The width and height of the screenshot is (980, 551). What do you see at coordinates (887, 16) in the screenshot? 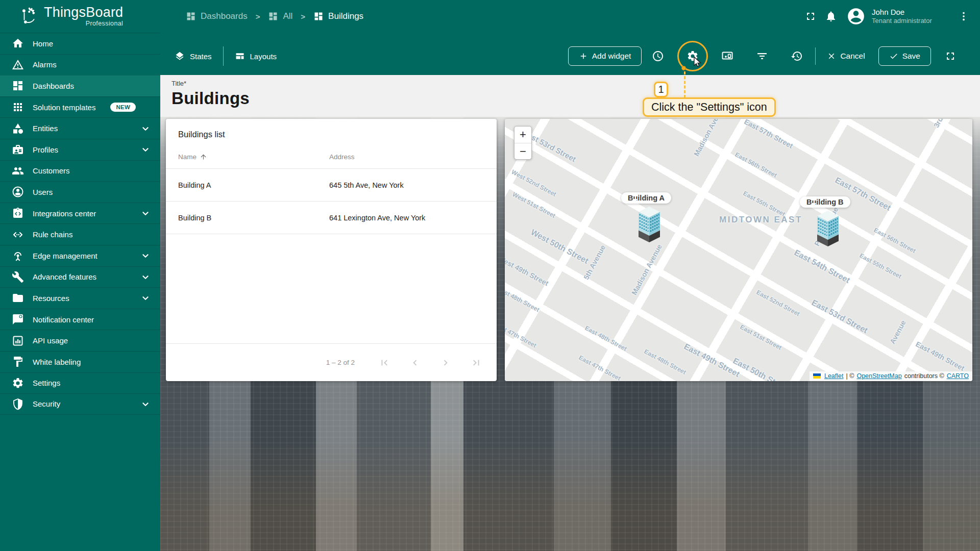
I see `user-block: John Doe Tenant administrator` at bounding box center [887, 16].